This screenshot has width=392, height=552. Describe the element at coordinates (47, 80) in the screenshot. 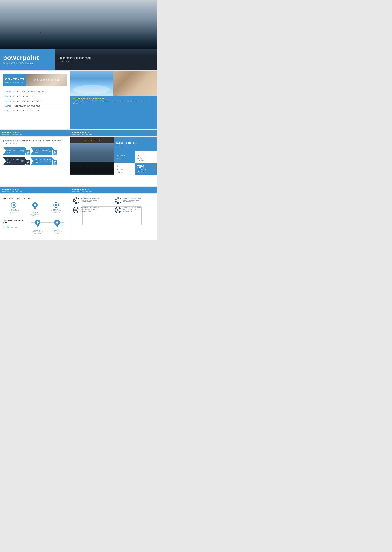

I see `contents-book-image` at that location.